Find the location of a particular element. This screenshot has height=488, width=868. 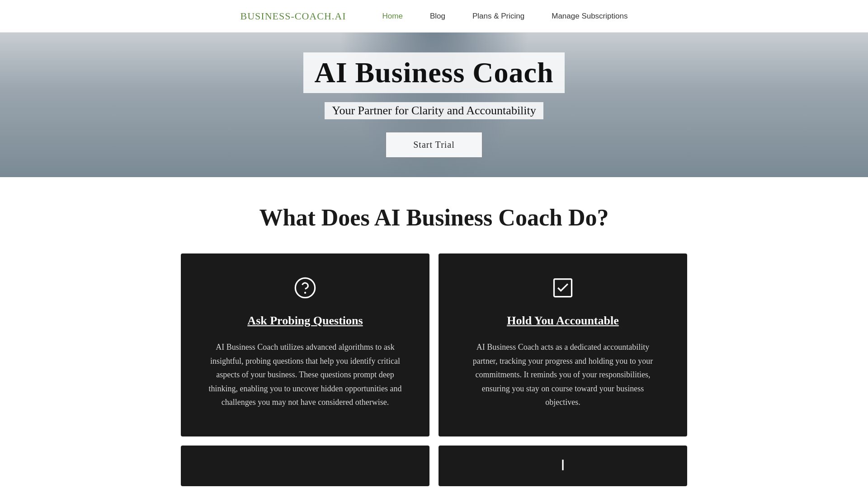

hero-subtitle: Your Partner for Clarity and Accountabil… is located at coordinates (434, 111).